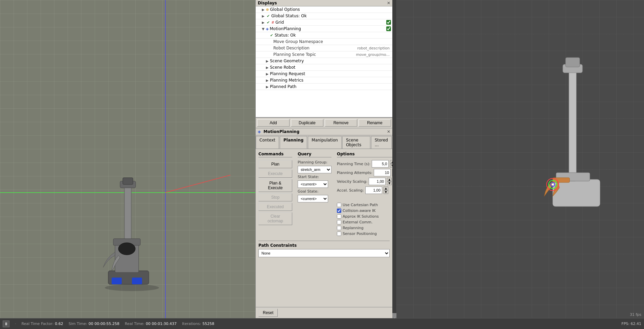 The width and height of the screenshot is (644, 329). What do you see at coordinates (324, 104) in the screenshot?
I see `displays-spacer` at bounding box center [324, 104].